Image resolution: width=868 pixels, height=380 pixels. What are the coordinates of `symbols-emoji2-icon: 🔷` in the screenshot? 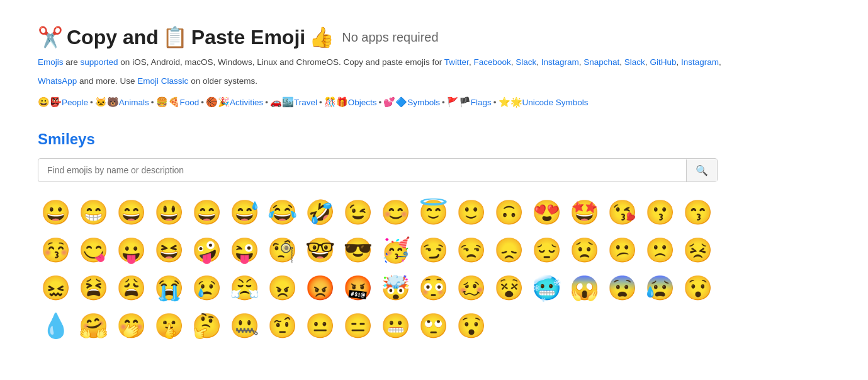 It's located at (402, 102).